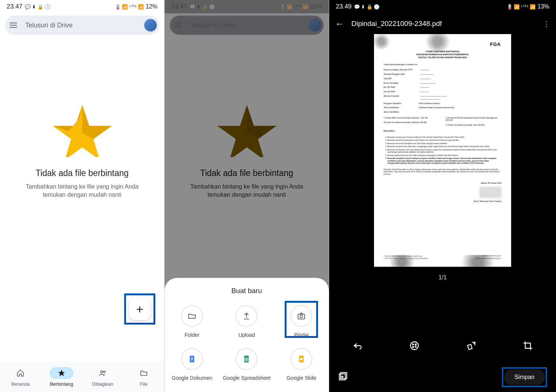  Describe the element at coordinates (443, 65) in the screenshot. I see `doc-intro: Yang bertandatangan di bawah ini:` at that location.